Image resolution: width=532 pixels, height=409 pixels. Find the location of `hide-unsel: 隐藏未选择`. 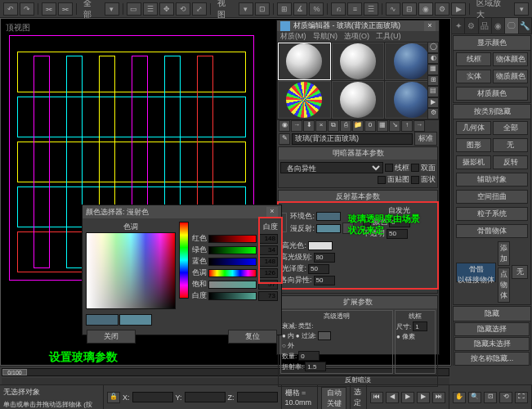

hide-unsel: 隐藏未选择 is located at coordinates (492, 344).